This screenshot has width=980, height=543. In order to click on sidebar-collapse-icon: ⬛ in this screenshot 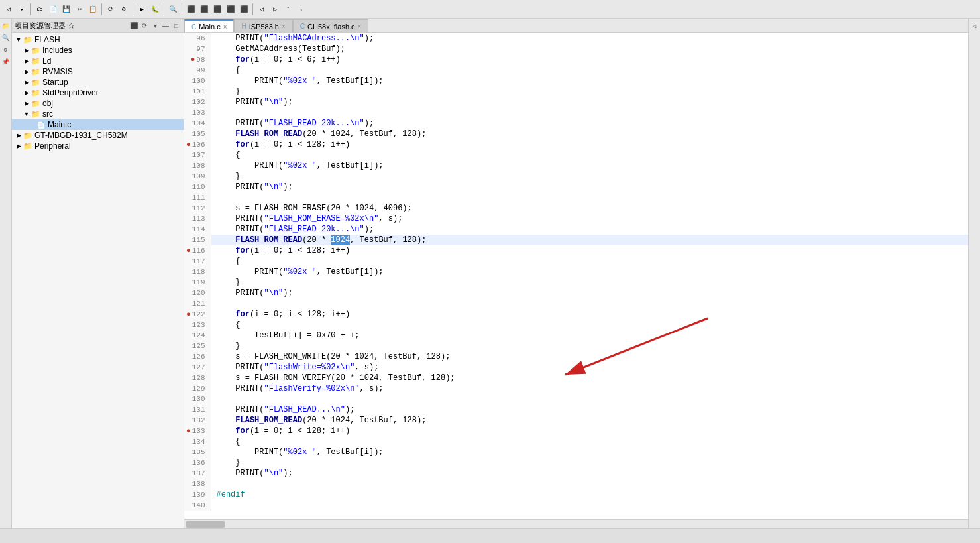, I will do `click(134, 26)`.